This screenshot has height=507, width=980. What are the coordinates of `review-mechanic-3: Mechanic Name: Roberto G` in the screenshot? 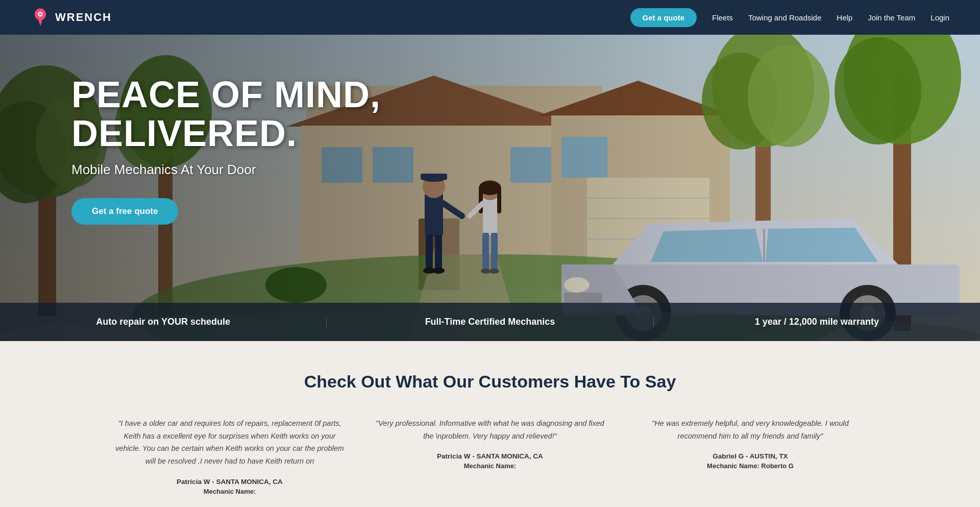 It's located at (750, 466).